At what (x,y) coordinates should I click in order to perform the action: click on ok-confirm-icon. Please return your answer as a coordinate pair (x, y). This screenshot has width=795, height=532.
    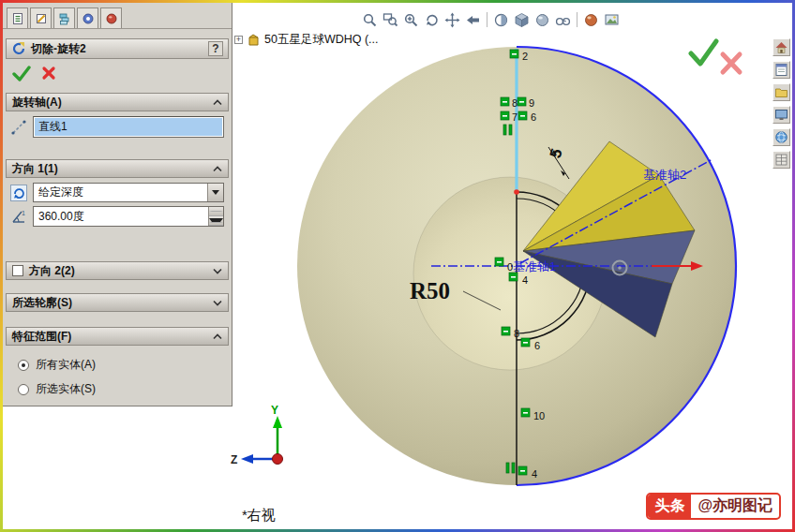
    Looking at the image, I should click on (703, 52).